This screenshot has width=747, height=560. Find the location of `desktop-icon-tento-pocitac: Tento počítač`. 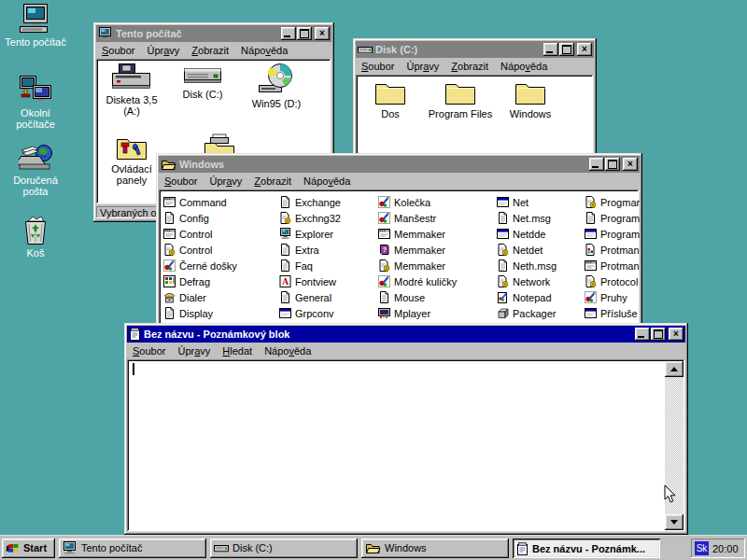

desktop-icon-tento-pocitac: Tento počítač is located at coordinates (35, 26).